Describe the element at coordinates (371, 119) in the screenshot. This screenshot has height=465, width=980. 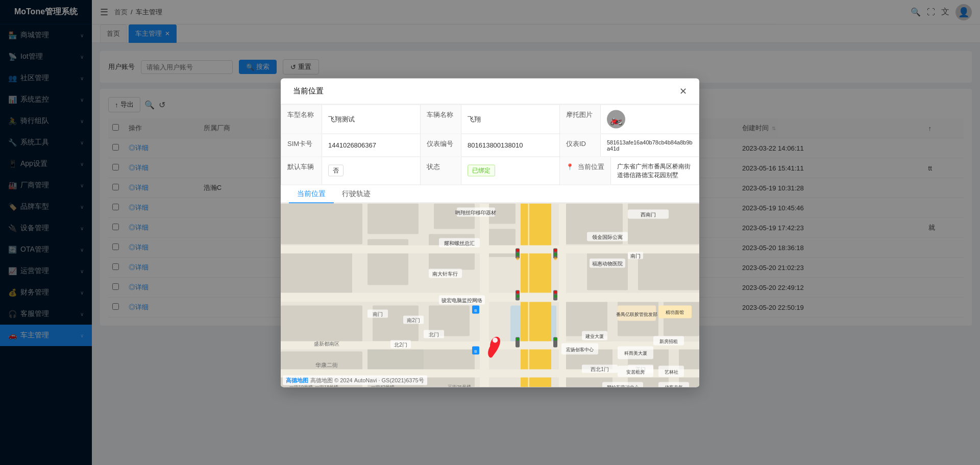
I see `car-type-value: 飞翔测试` at that location.